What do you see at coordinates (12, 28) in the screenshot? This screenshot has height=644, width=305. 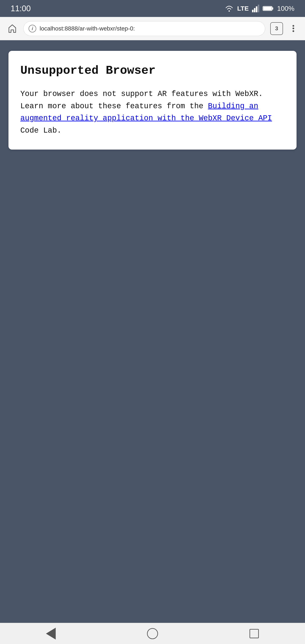 I see `home-icon` at bounding box center [12, 28].